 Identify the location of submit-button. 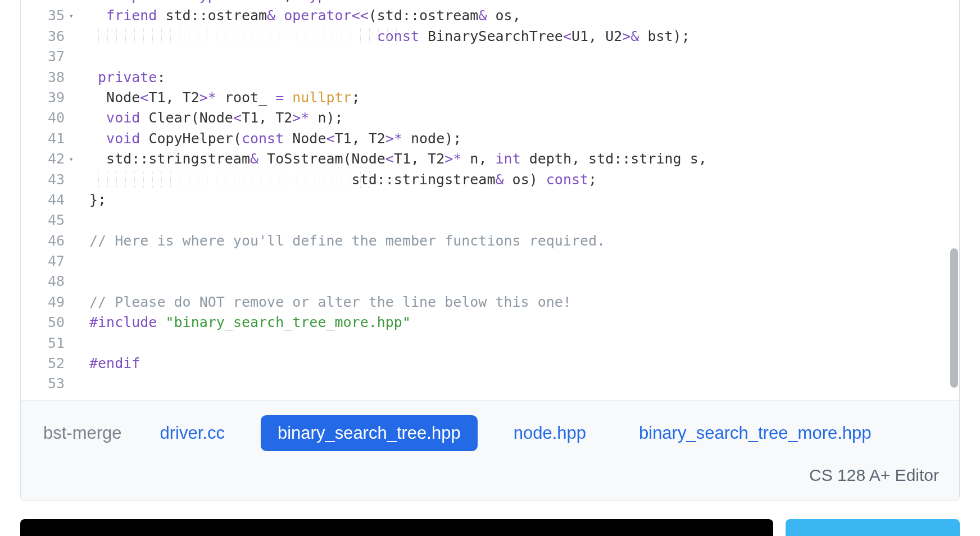
(873, 528).